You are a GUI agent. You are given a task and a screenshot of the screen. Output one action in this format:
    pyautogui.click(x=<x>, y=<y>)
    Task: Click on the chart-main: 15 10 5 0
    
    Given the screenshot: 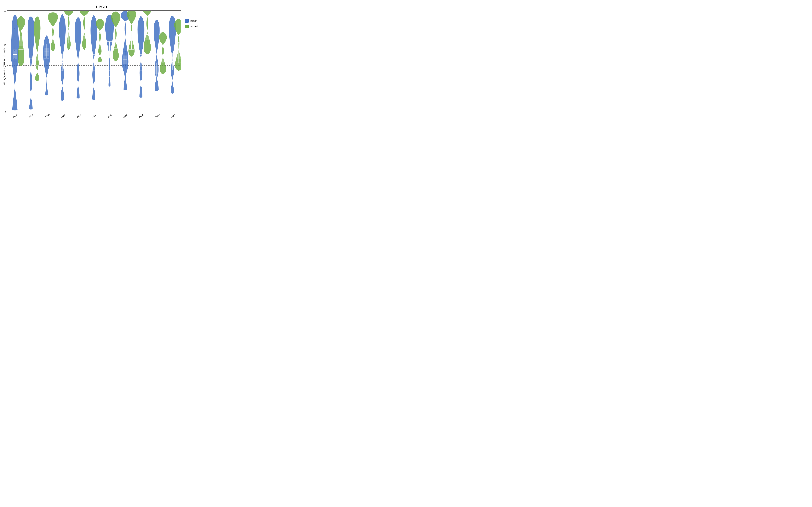 What is the action you would take?
    pyautogui.click(x=95, y=67)
    